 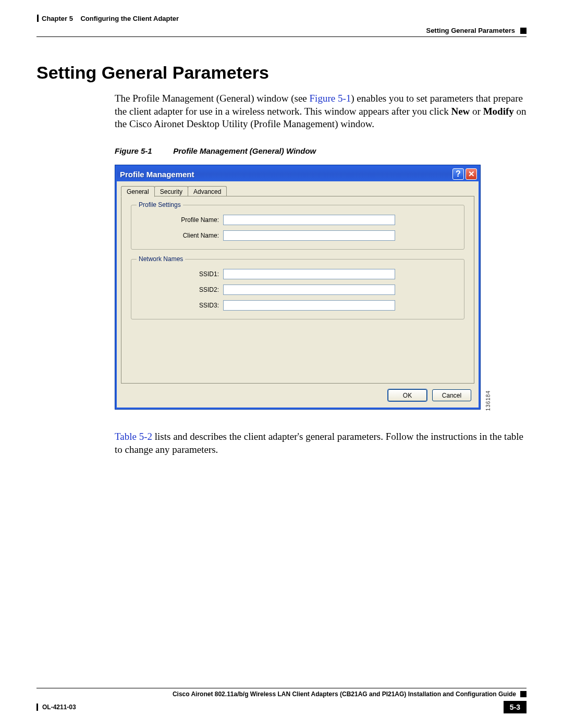 I want to click on window-title: Profile Management, so click(x=286, y=174).